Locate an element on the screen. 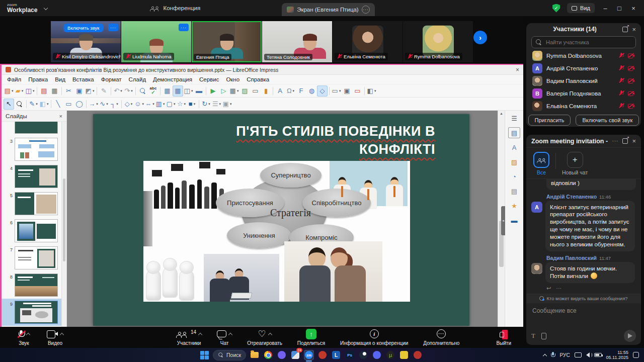 The height and width of the screenshot is (362, 644). print-icon: ▦ is located at coordinates (54, 91).